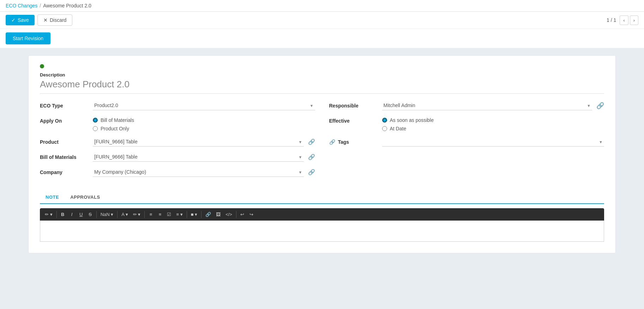 The height and width of the screenshot is (309, 644). Describe the element at coordinates (204, 172) in the screenshot. I see `company-select-row: My Company (Chicago) ▼ 🔗` at that location.